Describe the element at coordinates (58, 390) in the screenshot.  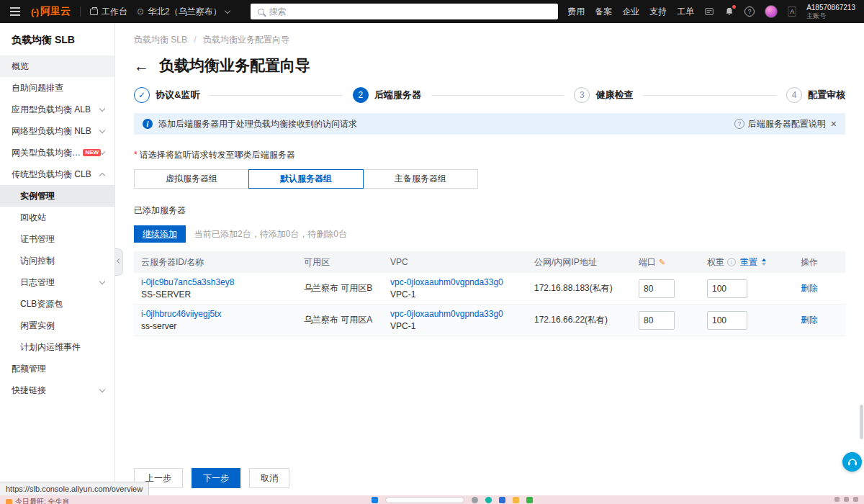
I see `sidebar-item-quick-links: 快捷链接` at that location.